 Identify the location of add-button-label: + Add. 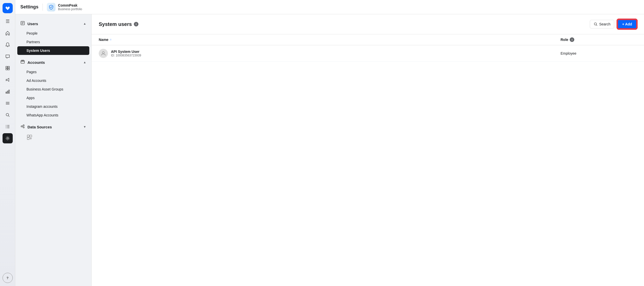
(627, 24).